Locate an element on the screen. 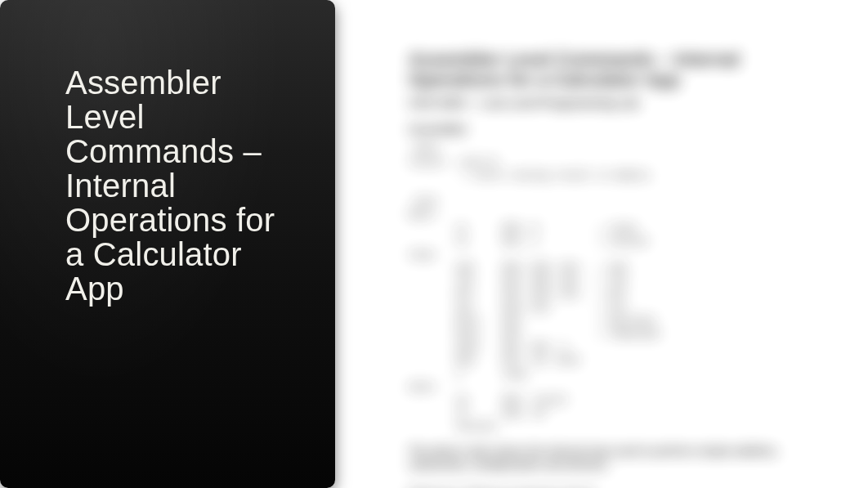 This screenshot has height=488, width=868. document-title: Assembler Level Commands – Internal Oper… is located at coordinates (176, 186).